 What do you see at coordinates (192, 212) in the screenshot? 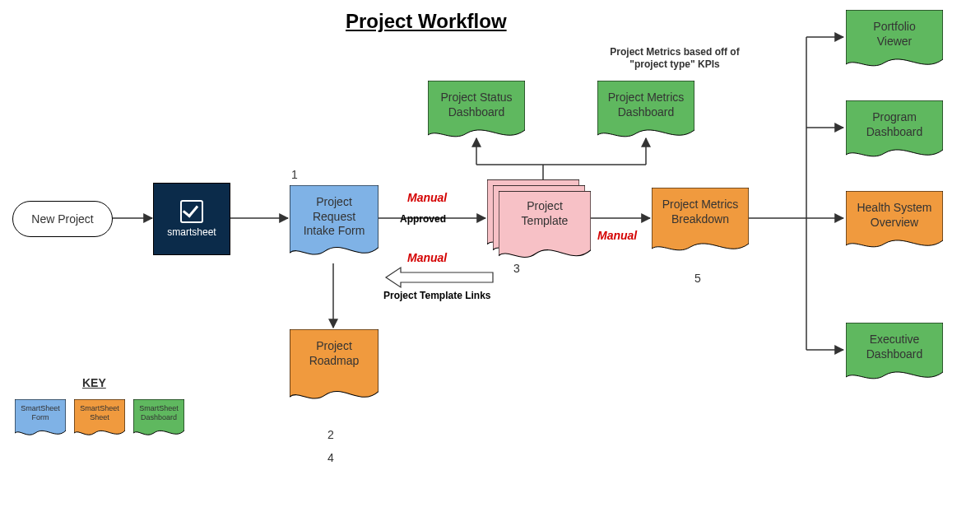
I see `check-icon` at bounding box center [192, 212].